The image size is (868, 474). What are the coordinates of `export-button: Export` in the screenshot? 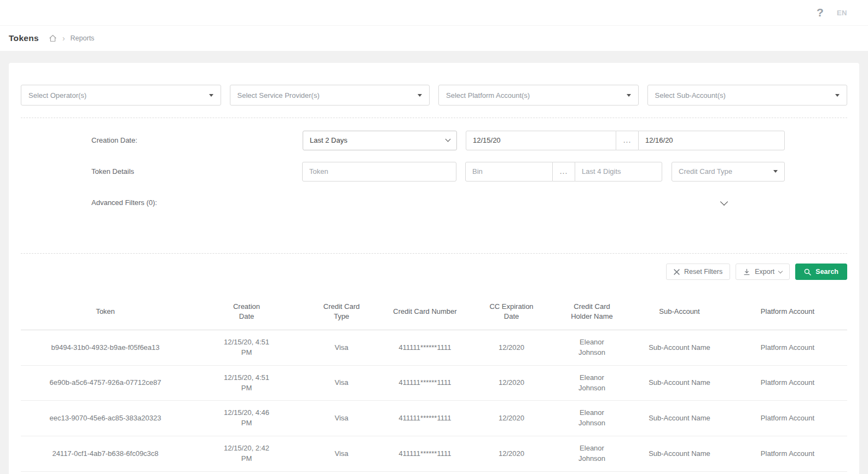 It's located at (763, 272).